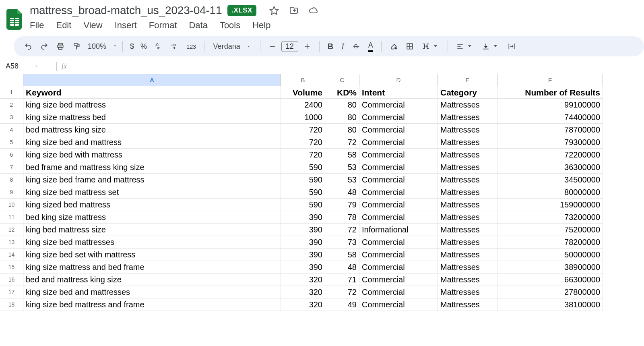  I want to click on text-wrap-button, so click(512, 46).